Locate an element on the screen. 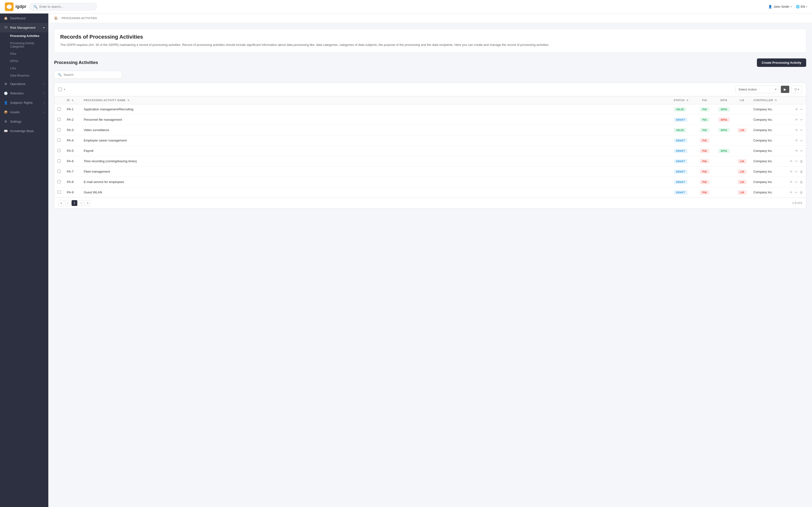  sidebar-item-dpias: DPIAs is located at coordinates (24, 61).